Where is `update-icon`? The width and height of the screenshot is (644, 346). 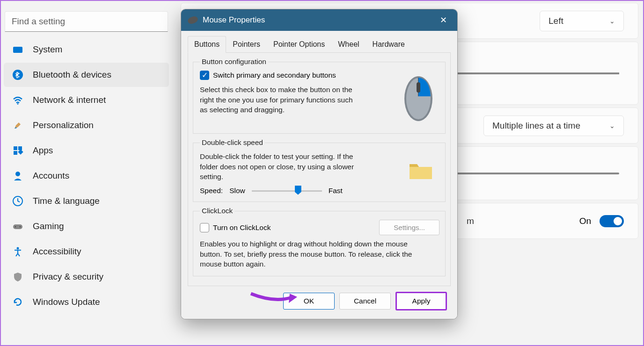
update-icon is located at coordinates (18, 302).